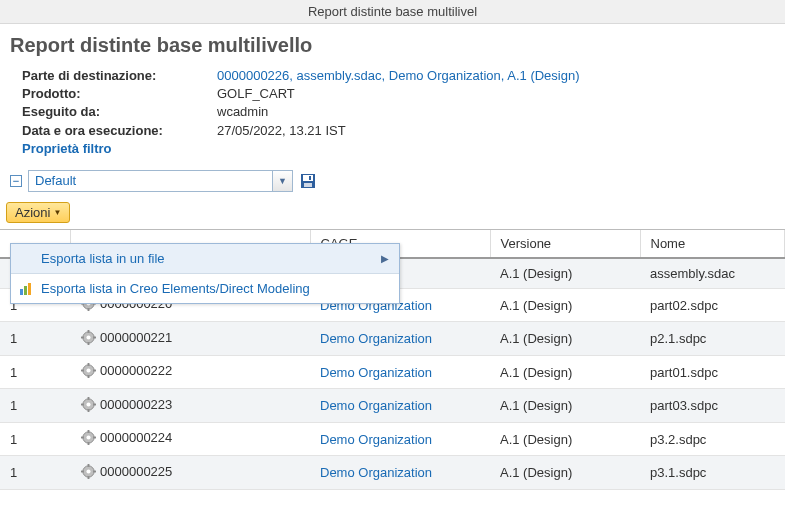  Describe the element at coordinates (392, 406) in the screenshot. I see `table-row: 10000000223Demo OrganizationA.1 (Design)…` at that location.